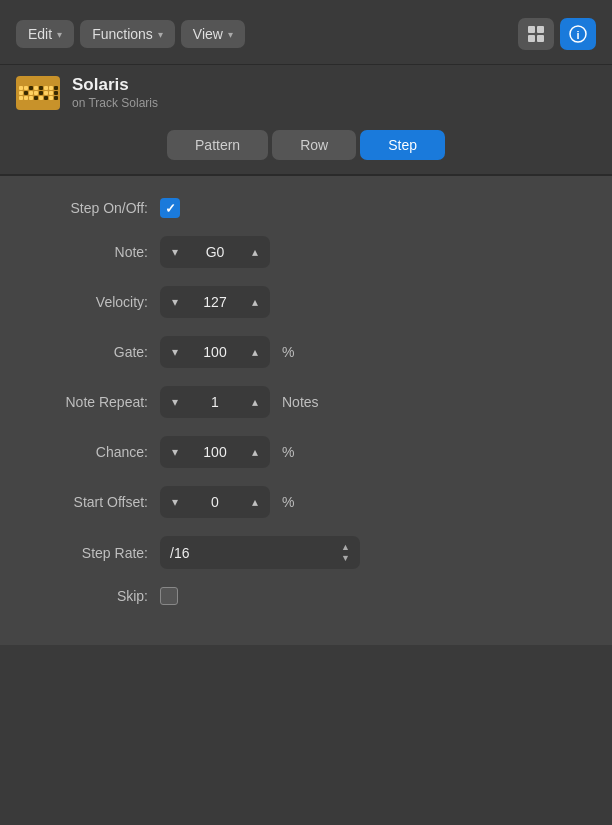 This screenshot has width=612, height=825. Describe the element at coordinates (95, 452) in the screenshot. I see `chance-label: Chance:` at that location.